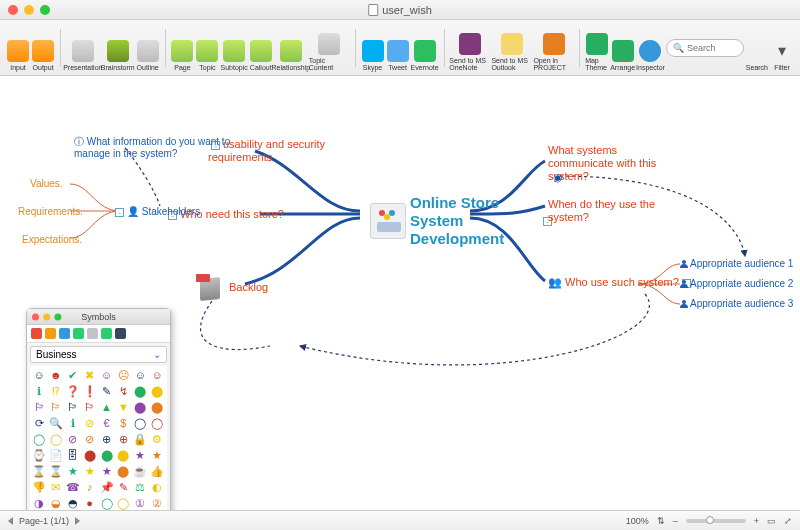  What do you see at coordinates (39, 487) in the screenshot?
I see `symbol-item: 👎` at bounding box center [39, 487].